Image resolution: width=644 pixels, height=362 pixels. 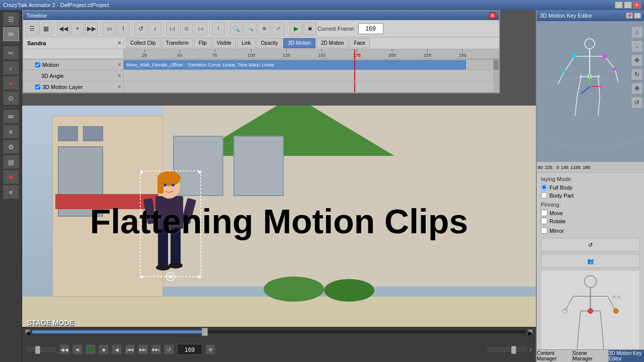 What do you see at coordinates (203, 43) in the screenshot?
I see `flip-btn: Flip` at bounding box center [203, 43].